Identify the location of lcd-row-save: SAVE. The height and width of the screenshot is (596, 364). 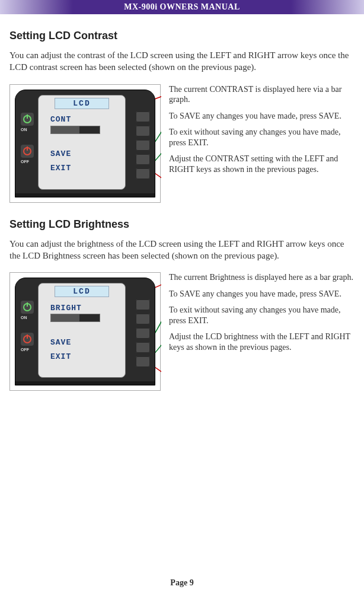
(82, 154).